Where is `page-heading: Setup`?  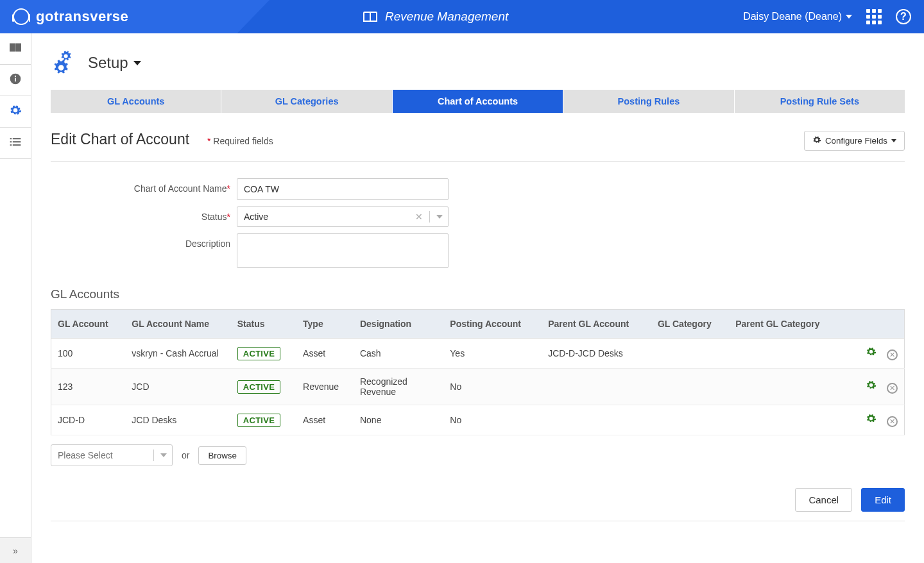
page-heading: Setup is located at coordinates (477, 63).